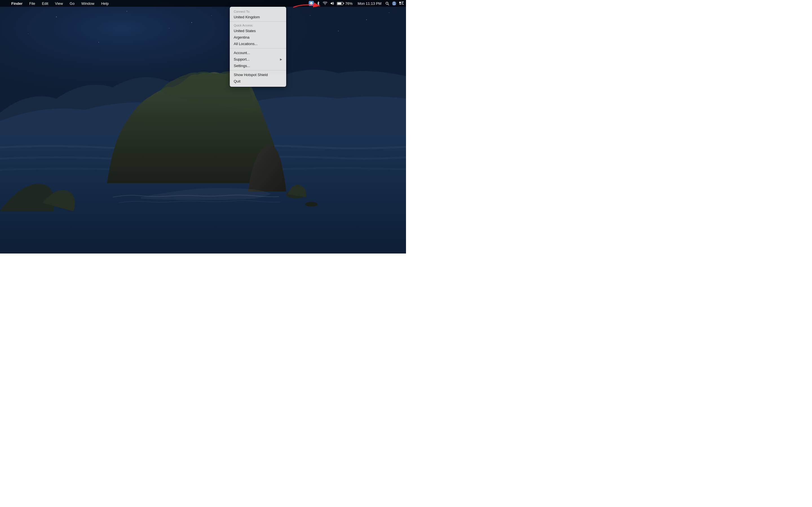 This screenshot has width=812, height=507. What do you see at coordinates (318, 3) in the screenshot?
I see `bluetooth-icon` at bounding box center [318, 3].